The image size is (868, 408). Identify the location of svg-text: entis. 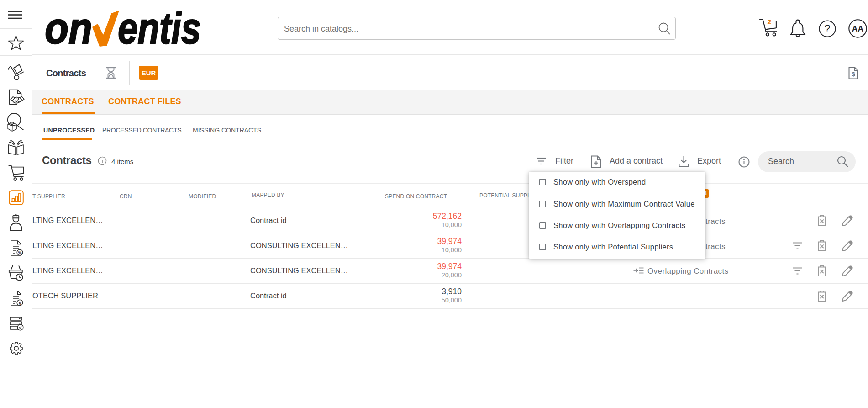
(159, 28).